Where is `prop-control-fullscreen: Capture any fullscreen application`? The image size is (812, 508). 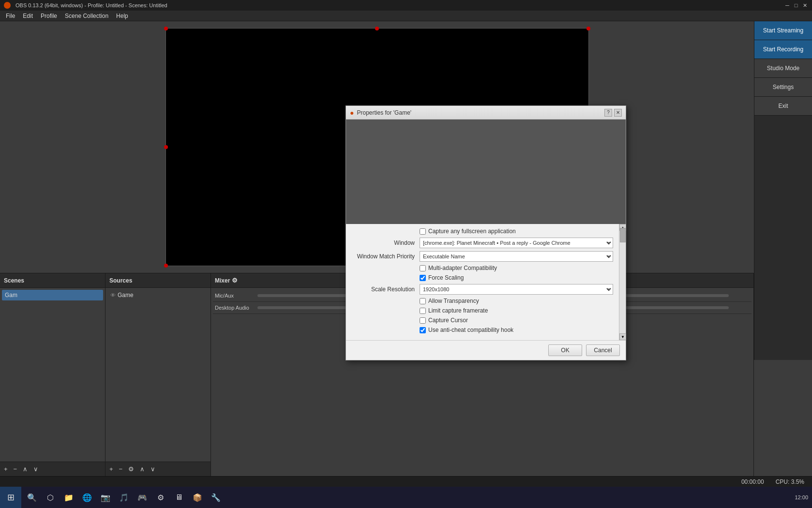
prop-control-fullscreen: Capture any fullscreen application is located at coordinates (516, 231).